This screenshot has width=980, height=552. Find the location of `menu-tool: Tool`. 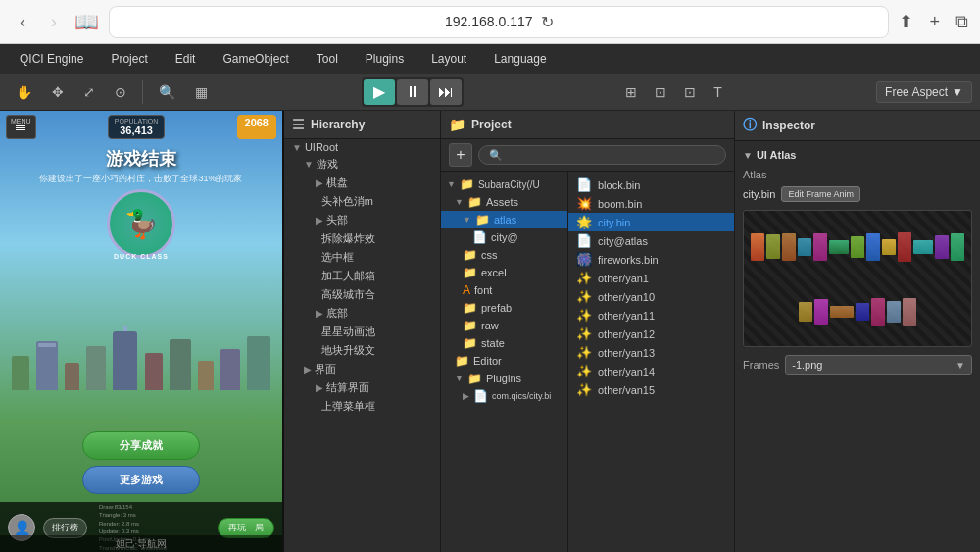

menu-tool: Tool is located at coordinates (327, 59).